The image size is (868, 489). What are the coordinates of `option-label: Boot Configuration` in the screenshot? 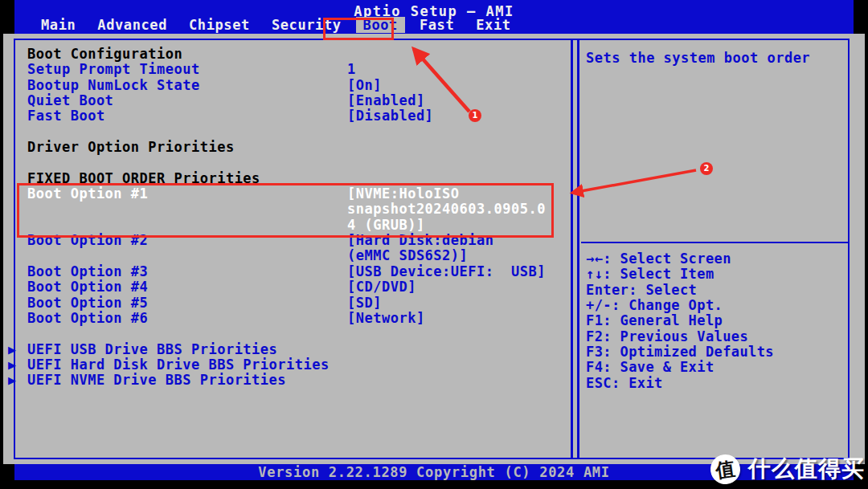 It's located at (187, 55).